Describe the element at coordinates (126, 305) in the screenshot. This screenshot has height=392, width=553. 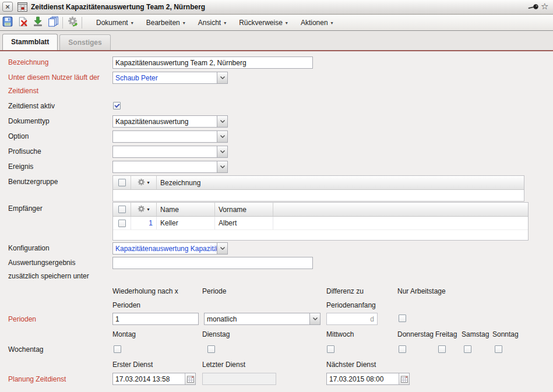
I see `wiederholung-header-line2: Perioden` at that location.